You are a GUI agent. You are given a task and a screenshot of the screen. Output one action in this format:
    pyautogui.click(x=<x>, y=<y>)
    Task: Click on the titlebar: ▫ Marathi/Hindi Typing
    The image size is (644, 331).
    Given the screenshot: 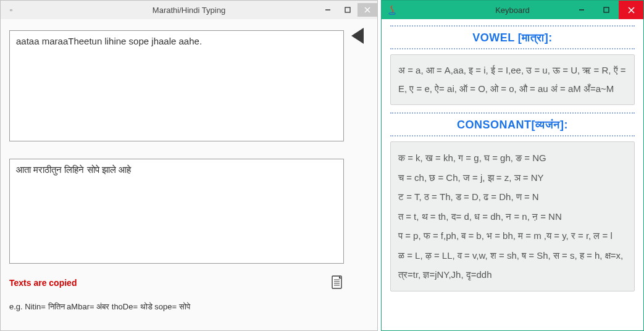 What is the action you would take?
    pyautogui.click(x=189, y=10)
    